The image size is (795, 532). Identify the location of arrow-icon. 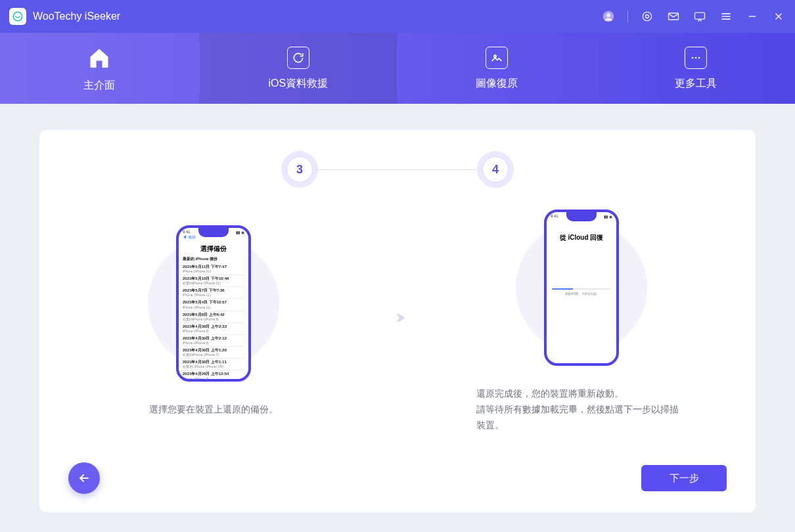
(398, 318).